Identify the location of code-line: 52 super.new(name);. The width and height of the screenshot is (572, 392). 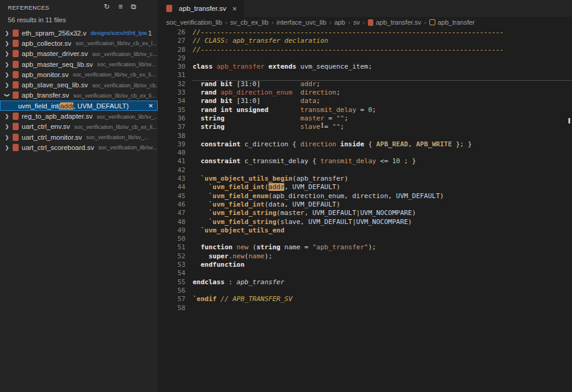
(365, 257).